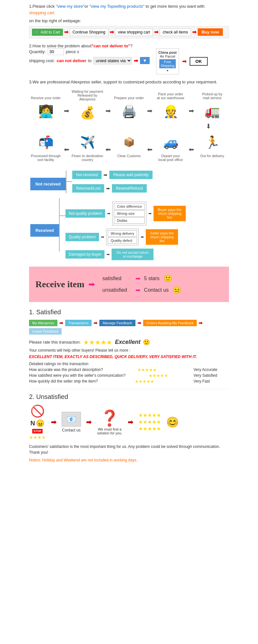 This screenshot has width=258, height=644. What do you see at coordinates (158, 375) in the screenshot?
I see `q2-stars: ★★★★★` at bounding box center [158, 375].